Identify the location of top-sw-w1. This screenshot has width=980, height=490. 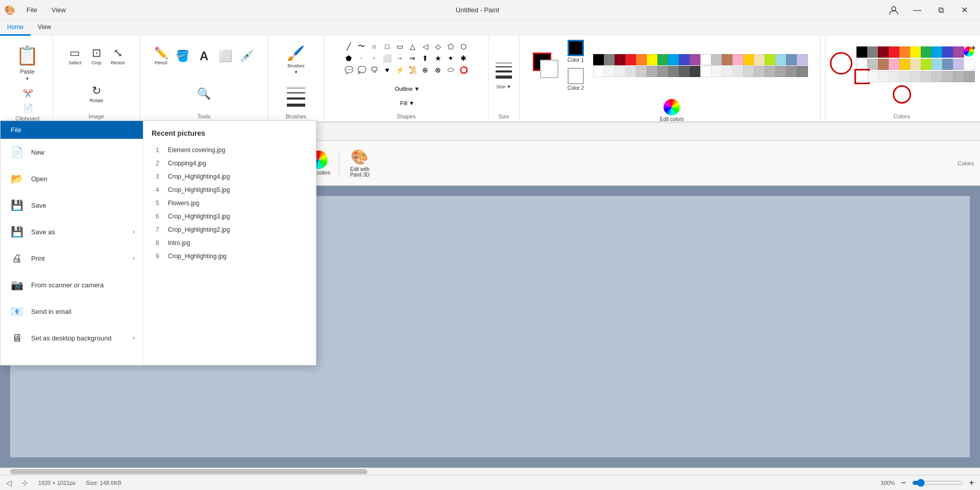
(862, 64).